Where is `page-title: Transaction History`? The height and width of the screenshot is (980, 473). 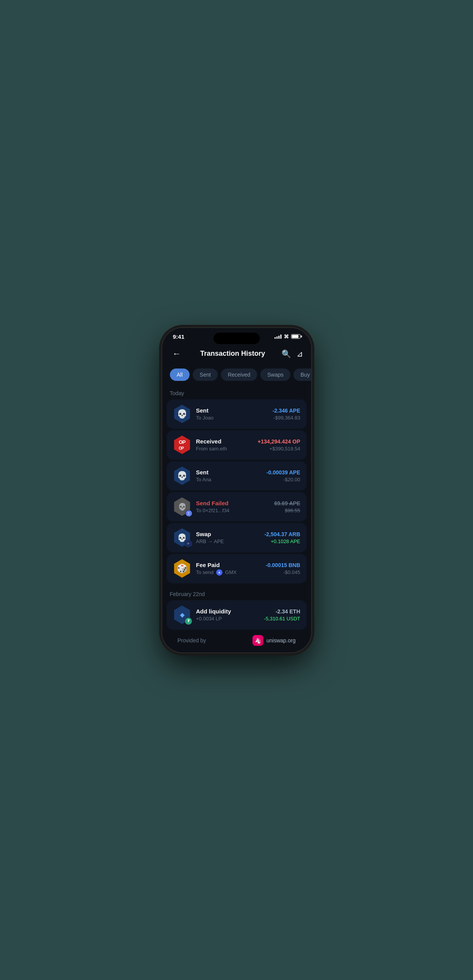 page-title: Transaction History is located at coordinates (232, 354).